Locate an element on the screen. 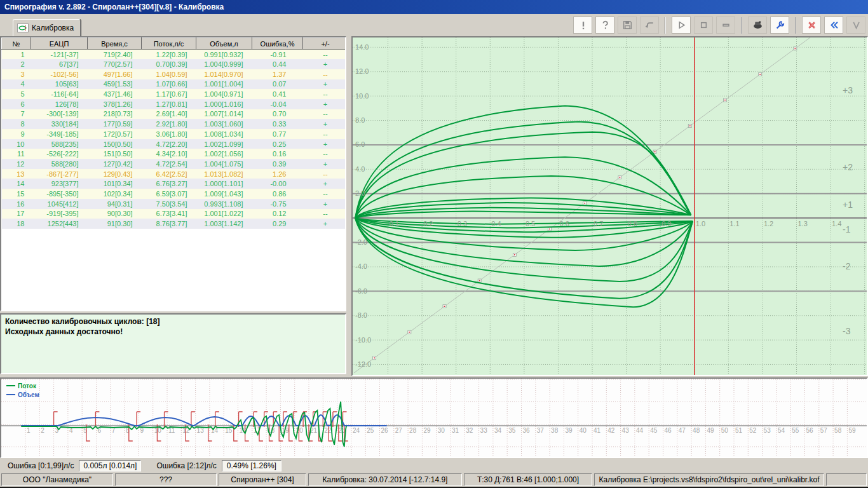 This screenshot has width=868, height=488. column-header-1: ЕАЦП is located at coordinates (60, 44).